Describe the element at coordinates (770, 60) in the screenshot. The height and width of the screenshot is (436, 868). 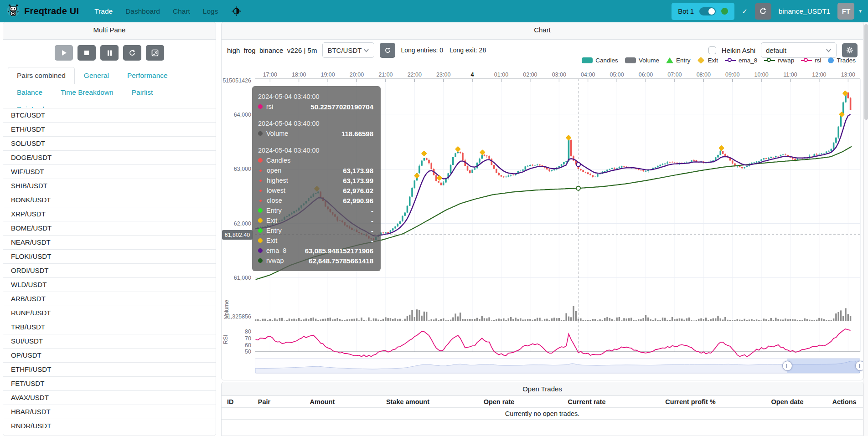
I see `legend-swatch-rvwap-line-icon` at that location.